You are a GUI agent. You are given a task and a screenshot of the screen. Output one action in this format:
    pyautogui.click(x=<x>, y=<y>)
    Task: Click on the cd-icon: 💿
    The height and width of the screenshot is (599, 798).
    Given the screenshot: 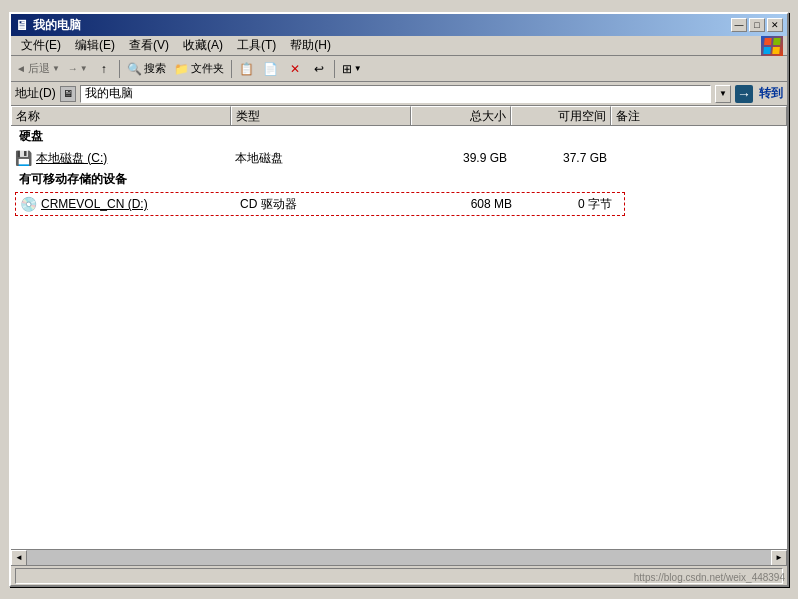 What is the action you would take?
    pyautogui.click(x=28, y=204)
    